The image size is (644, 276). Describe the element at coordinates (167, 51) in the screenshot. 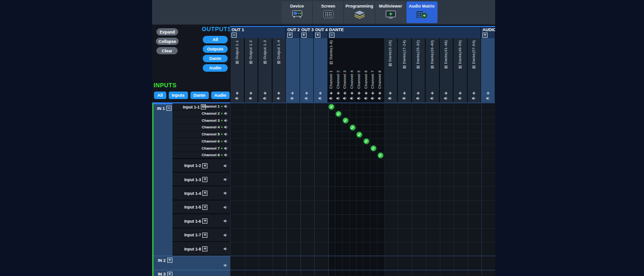

I see `clear-button: Clear` at that location.